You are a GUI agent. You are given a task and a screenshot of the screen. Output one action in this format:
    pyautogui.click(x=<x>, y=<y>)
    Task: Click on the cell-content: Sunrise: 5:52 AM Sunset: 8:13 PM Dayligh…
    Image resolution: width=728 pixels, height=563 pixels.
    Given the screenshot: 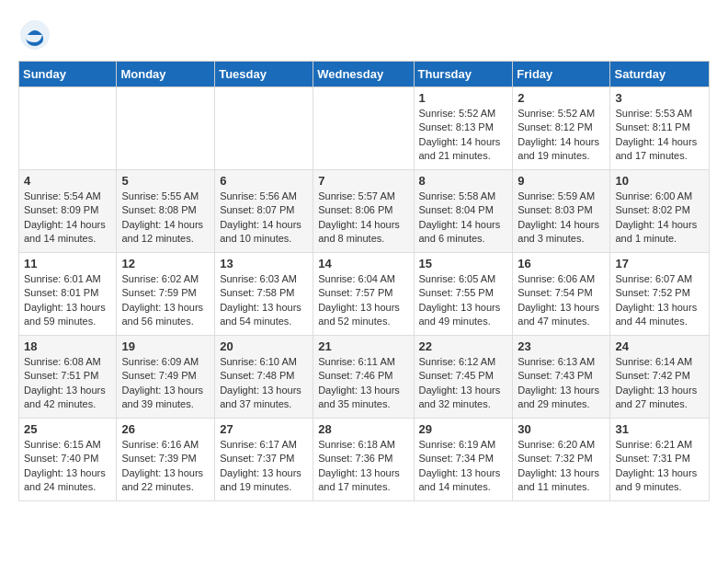 What is the action you would take?
    pyautogui.click(x=463, y=135)
    